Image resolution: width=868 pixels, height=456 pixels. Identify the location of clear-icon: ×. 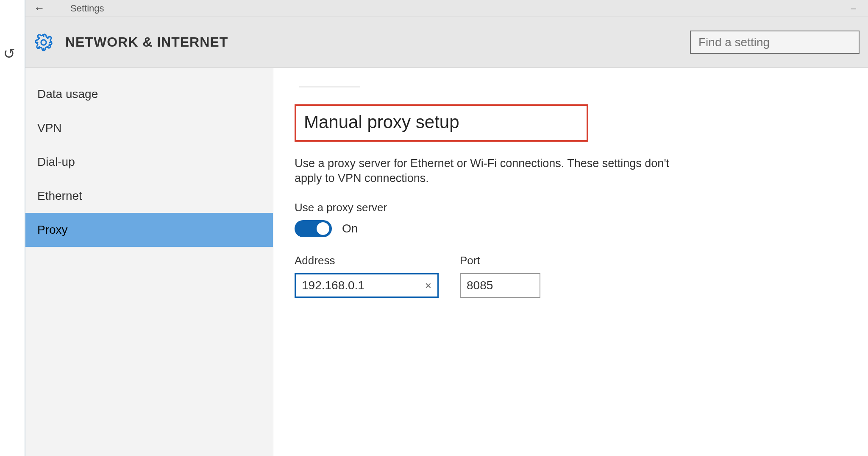
(428, 286).